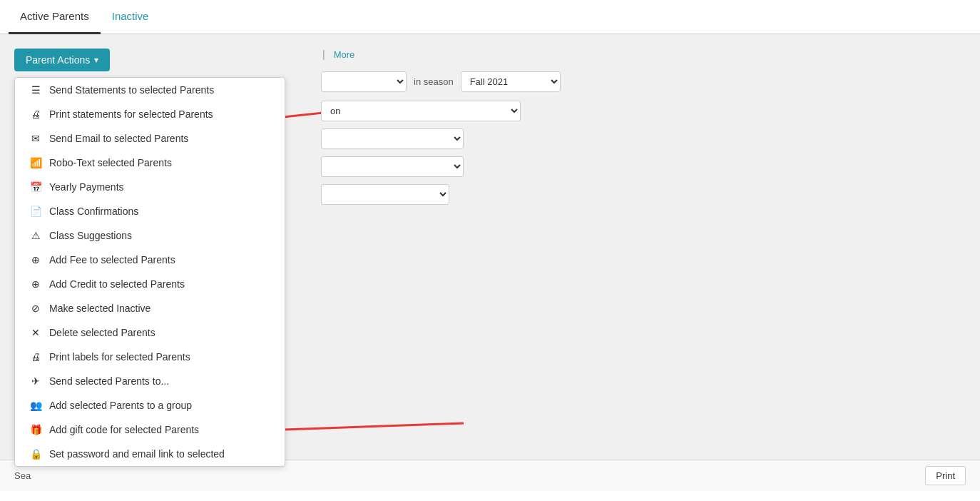  Describe the element at coordinates (58, 60) in the screenshot. I see `parent-actions-label: Parent Actions` at that location.